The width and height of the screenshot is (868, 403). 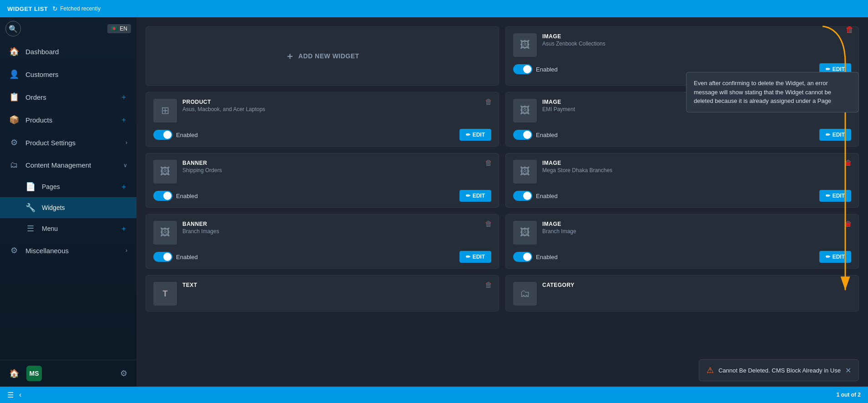 What do you see at coordinates (322, 294) in the screenshot?
I see `card-header: T TEXT` at bounding box center [322, 294].